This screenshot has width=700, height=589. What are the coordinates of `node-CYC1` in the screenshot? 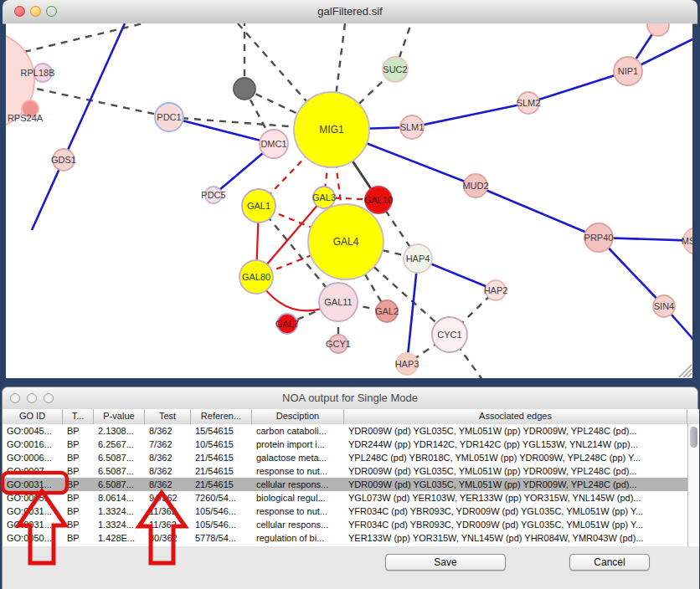 It's located at (450, 335).